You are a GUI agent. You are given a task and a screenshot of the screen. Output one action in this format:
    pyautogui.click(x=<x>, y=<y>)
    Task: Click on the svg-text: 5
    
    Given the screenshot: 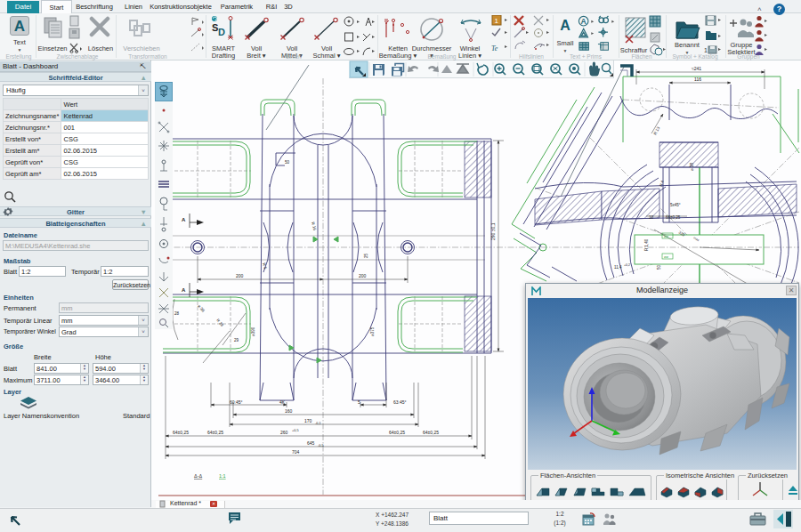 What is the action you would take?
    pyautogui.click(x=360, y=402)
    